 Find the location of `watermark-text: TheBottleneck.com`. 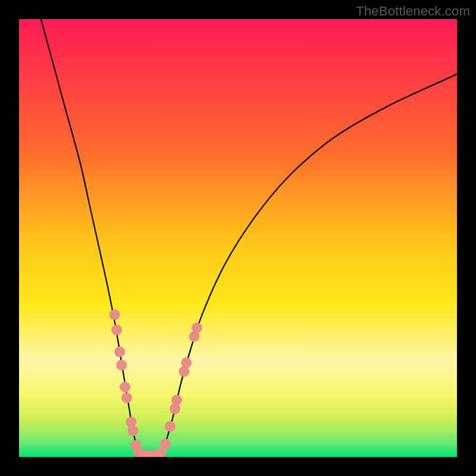

watermark-text: TheBottleneck.com is located at coordinates (413, 11).